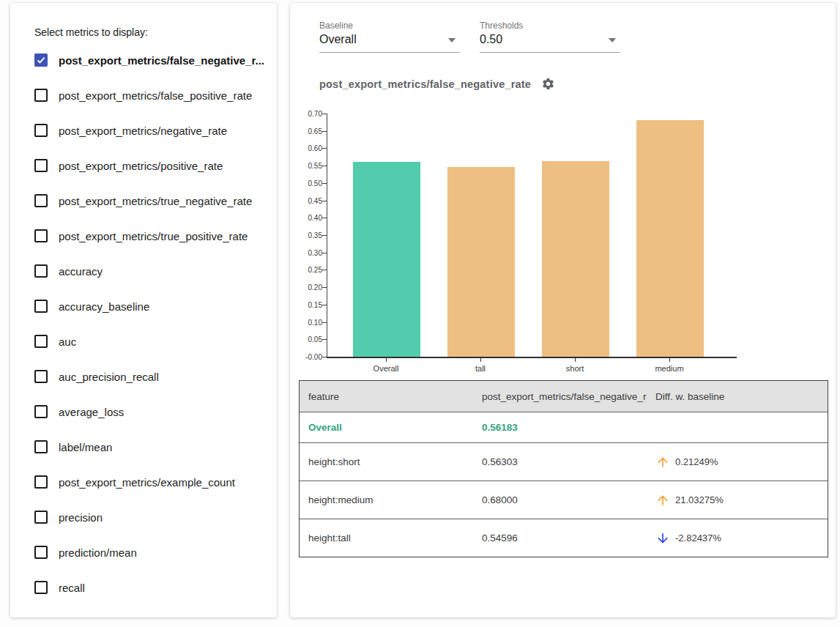  What do you see at coordinates (308, 357) in the screenshot?
I see `y-axis-label: -0.00` at bounding box center [308, 357].